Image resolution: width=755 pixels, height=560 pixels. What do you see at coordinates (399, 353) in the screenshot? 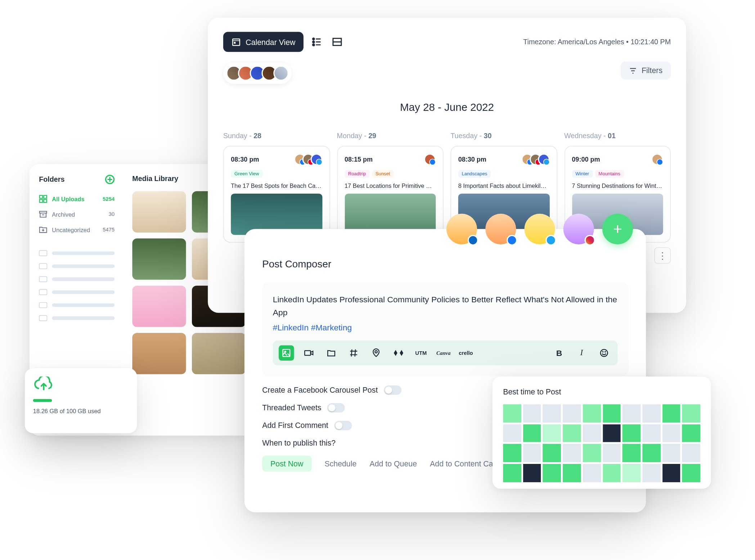
I see `diamond-button` at bounding box center [399, 353].